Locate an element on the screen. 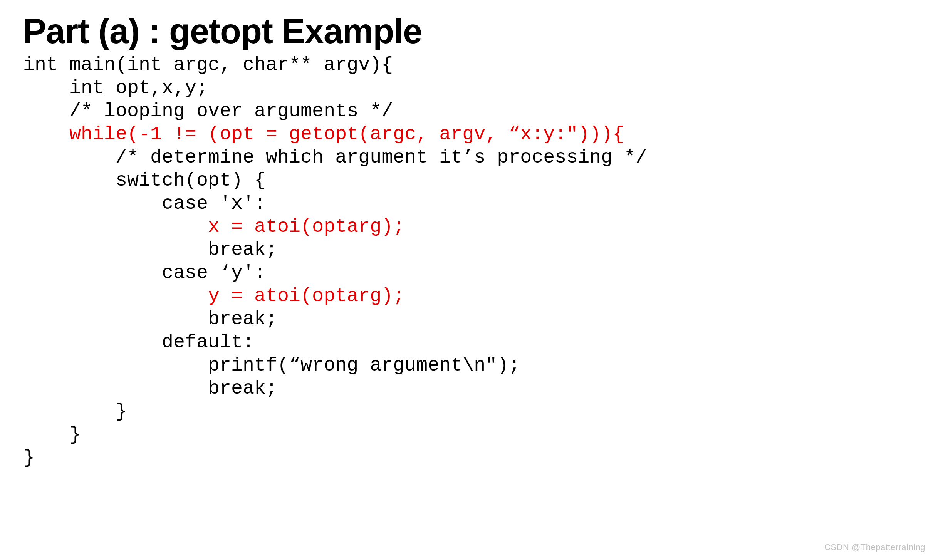  code-line: printf(“wrong argument\n"); is located at coordinates (272, 365).